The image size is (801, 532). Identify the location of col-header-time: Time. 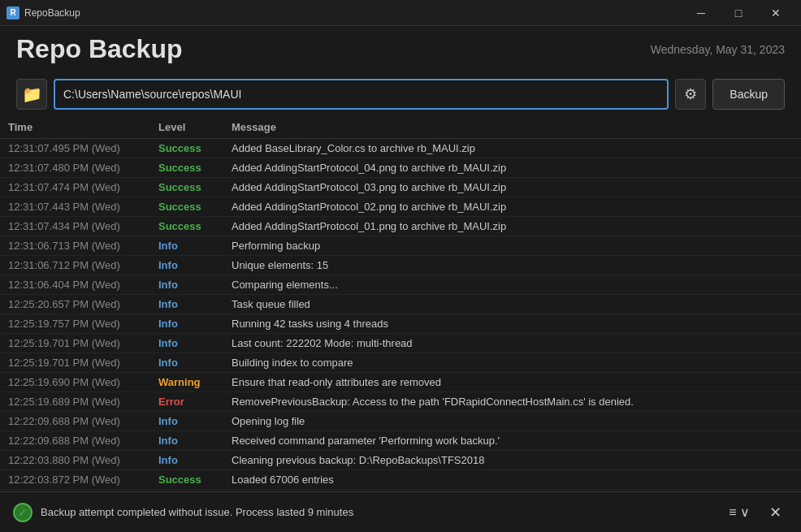
(75, 128).